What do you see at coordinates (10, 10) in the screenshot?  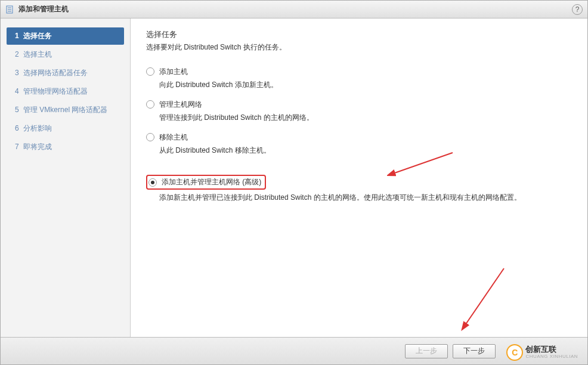 I see `dialog-icon` at bounding box center [10, 10].